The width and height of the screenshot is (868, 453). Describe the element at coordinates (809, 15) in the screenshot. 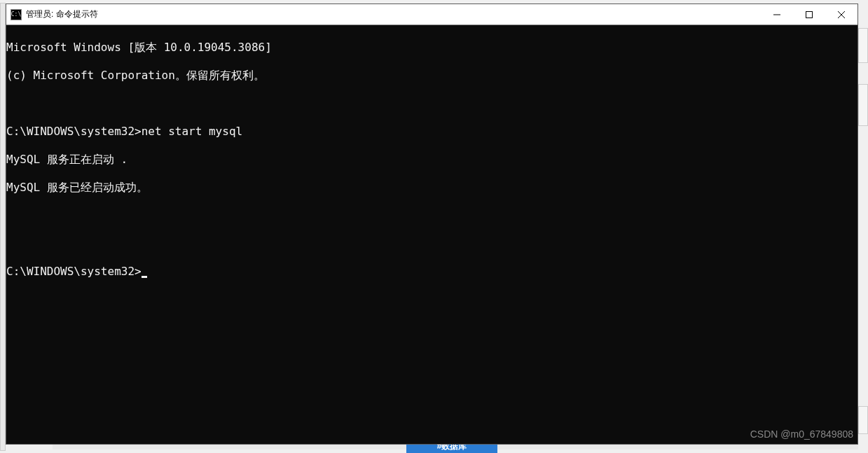

I see `maximize-icon` at that location.